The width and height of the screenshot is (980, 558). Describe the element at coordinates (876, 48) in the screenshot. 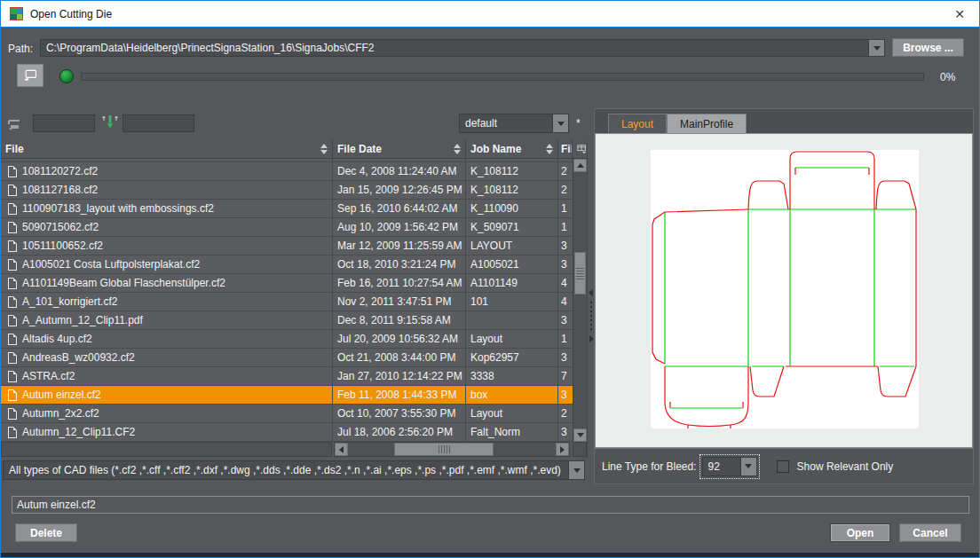

I see `path-dropdown-arrow-icon` at that location.